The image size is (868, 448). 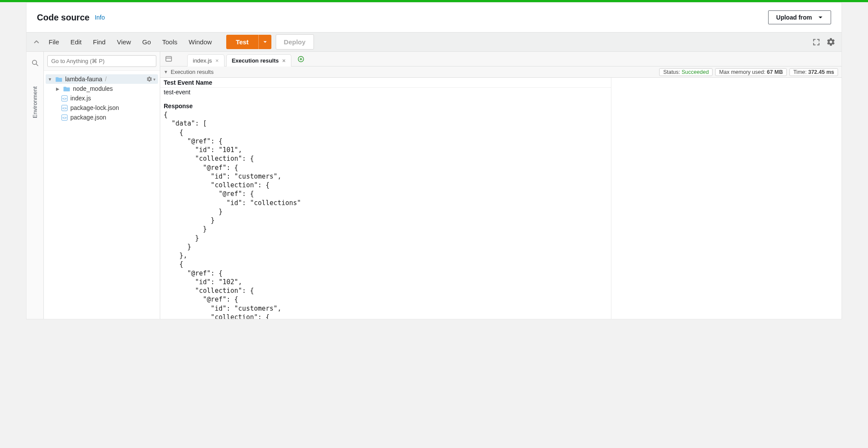 I want to click on status-label: Status:, so click(x=671, y=72).